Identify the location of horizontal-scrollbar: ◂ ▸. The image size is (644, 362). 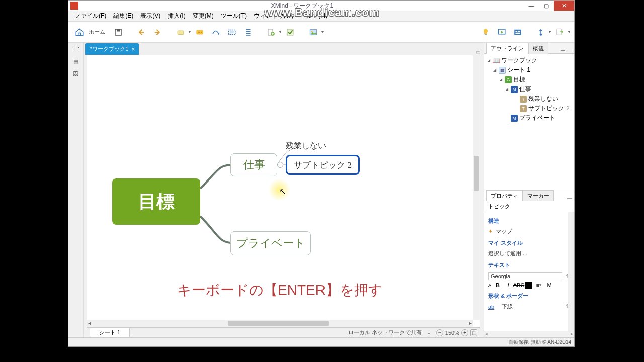
(280, 323).